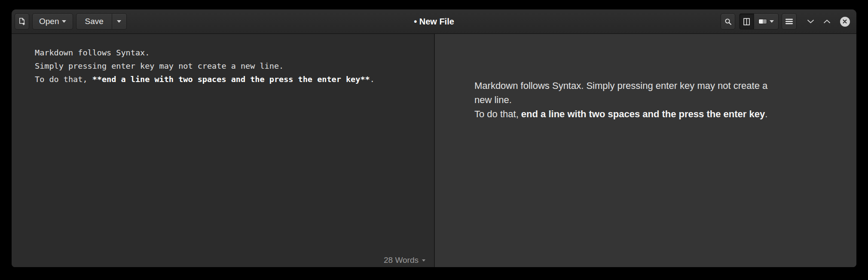  What do you see at coordinates (789, 21) in the screenshot?
I see `menu-button` at bounding box center [789, 21].